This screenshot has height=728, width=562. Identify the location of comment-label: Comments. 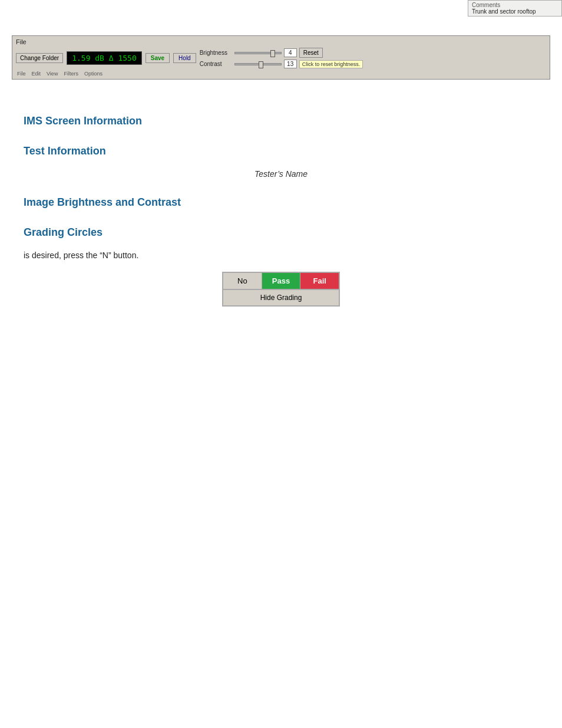
(515, 5).